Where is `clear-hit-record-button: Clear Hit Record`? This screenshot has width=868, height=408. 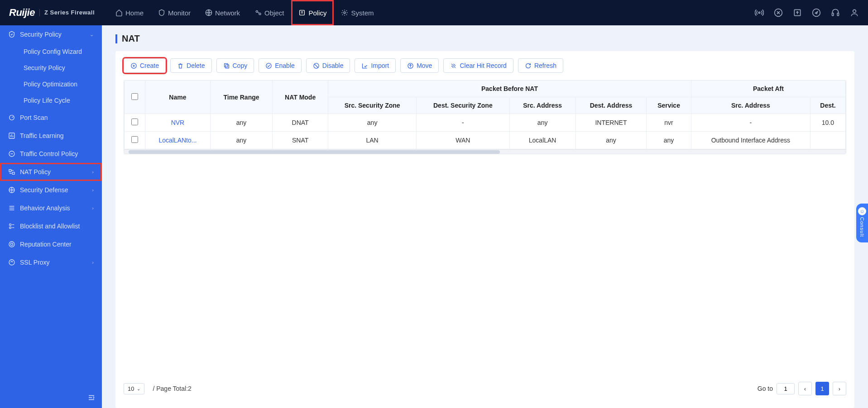
clear-hit-record-button: Clear Hit Record is located at coordinates (478, 66).